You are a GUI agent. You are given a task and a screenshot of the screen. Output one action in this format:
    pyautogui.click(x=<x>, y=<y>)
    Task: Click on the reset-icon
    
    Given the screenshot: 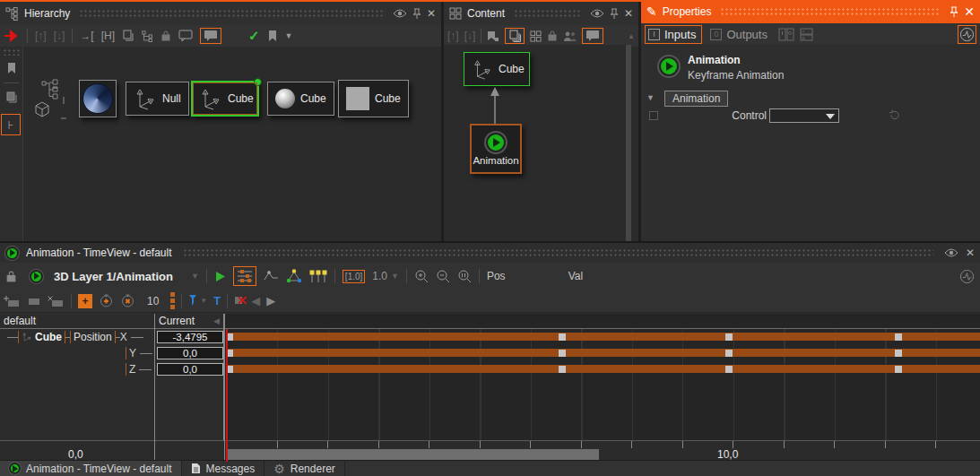 What is the action you would take?
    pyautogui.click(x=895, y=115)
    